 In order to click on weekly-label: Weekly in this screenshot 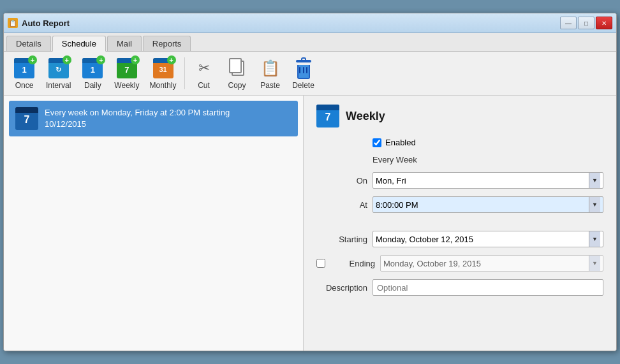, I will do `click(126, 85)`.